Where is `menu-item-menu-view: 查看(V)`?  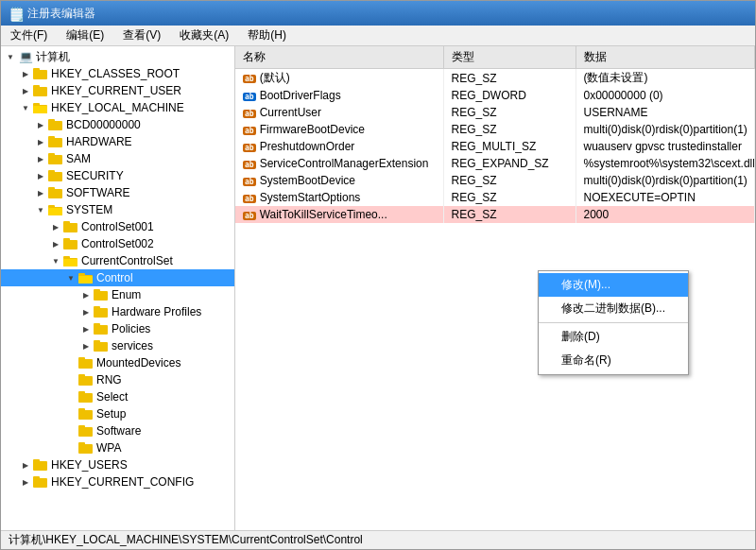
menu-item-menu-view: 查看(V) is located at coordinates (142, 36).